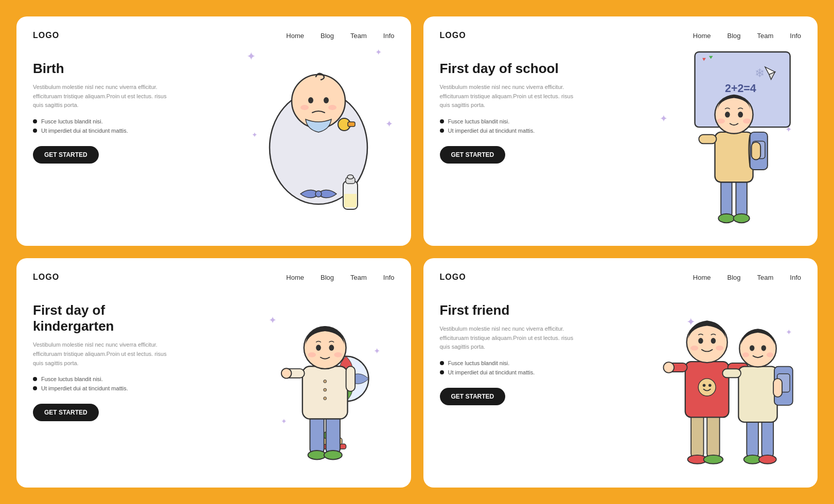 The width and height of the screenshot is (834, 504). I want to click on content-birth: Birth Vestibulum molestie nisl nec nunc …, so click(100, 112).